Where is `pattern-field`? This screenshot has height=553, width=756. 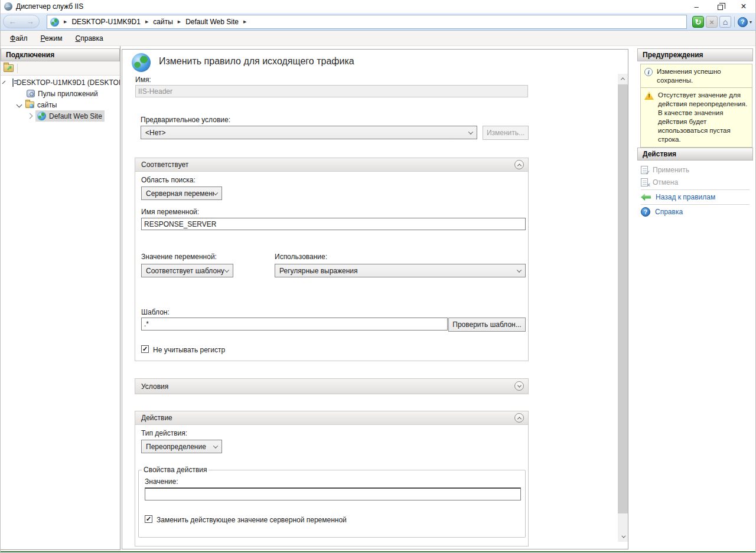
pattern-field is located at coordinates (294, 324).